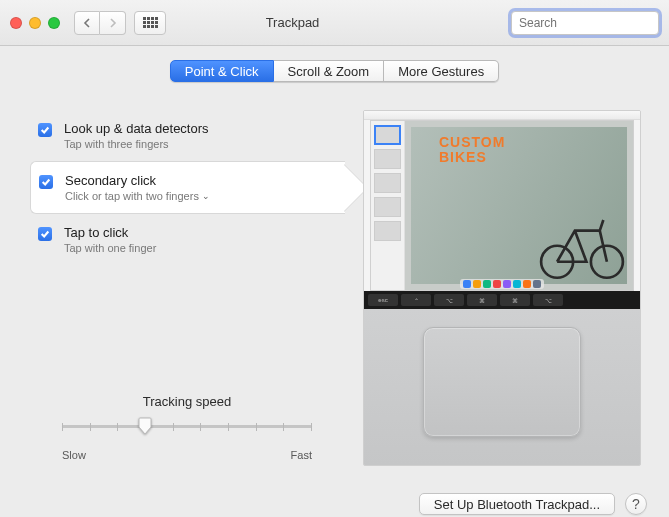 The image size is (669, 517). Describe the element at coordinates (472, 158) in the screenshot. I see `preview-headline-2: BIKES` at that location.